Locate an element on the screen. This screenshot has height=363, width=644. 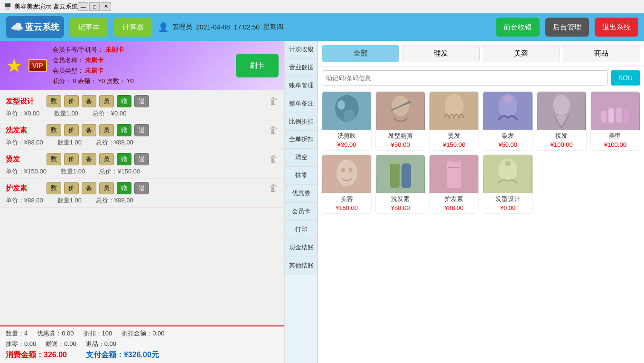
cart-item: 烫发 数 价 备 员 赠 退 🗑 单价：¥150.00 数量1.00 总价：¥1… is located at coordinates (142, 164).